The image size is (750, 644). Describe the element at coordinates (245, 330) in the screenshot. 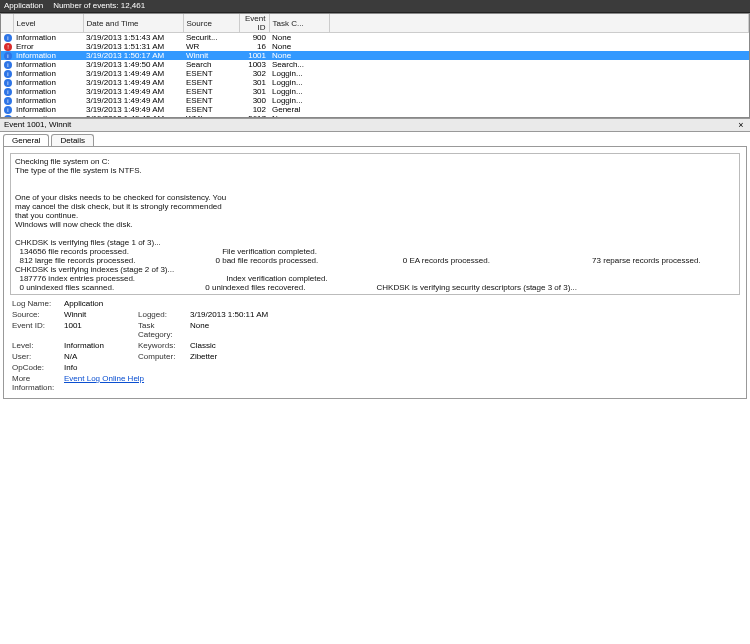

I see `taskcat-value: None` at that location.